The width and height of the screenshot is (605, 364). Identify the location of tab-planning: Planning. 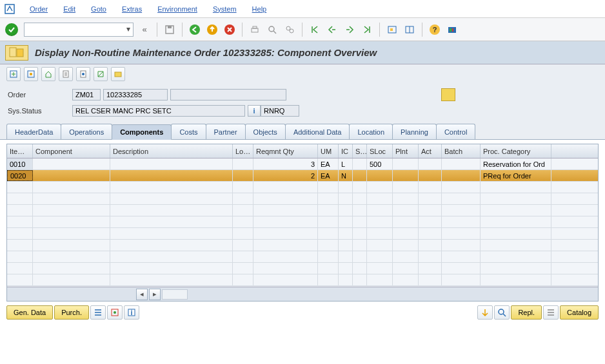
(414, 131).